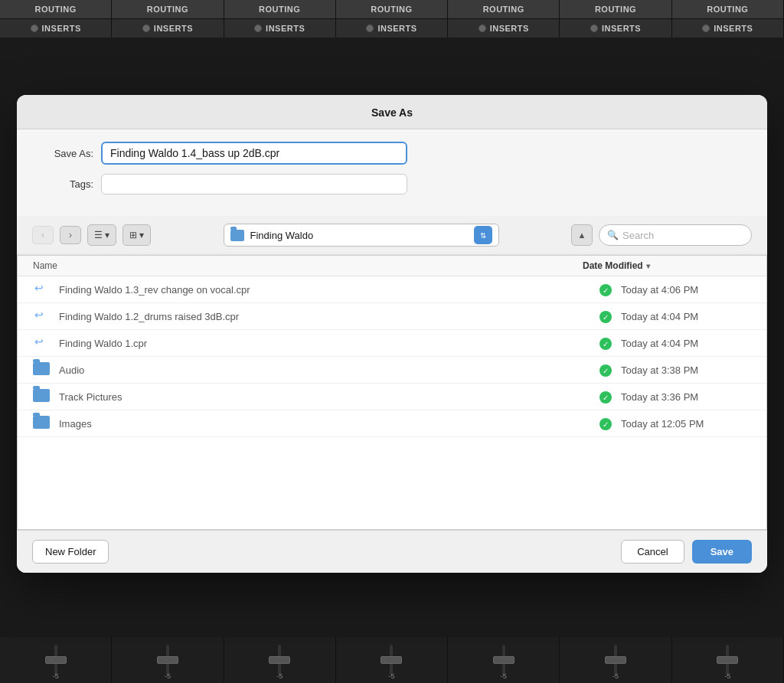 The image size is (784, 683). I want to click on location-name: Finding Waldo, so click(359, 236).